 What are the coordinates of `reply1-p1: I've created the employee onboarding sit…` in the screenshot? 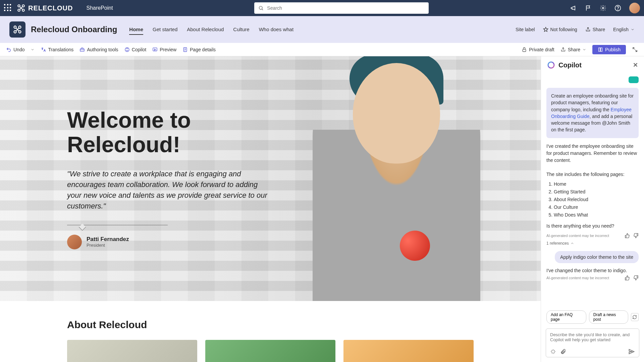 It's located at (592, 154).